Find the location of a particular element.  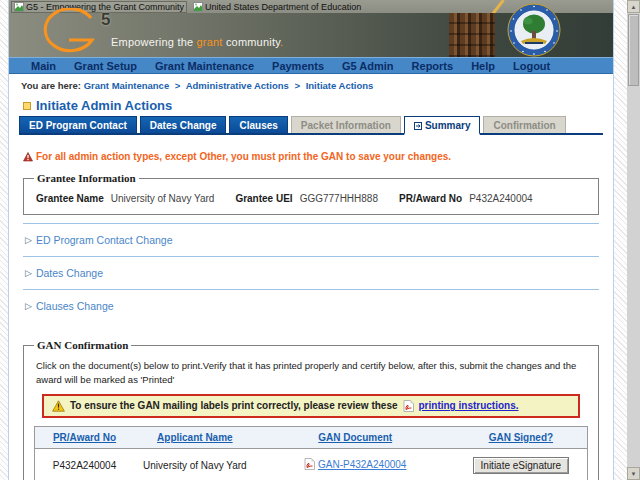

cell-signed: Initiate eSignature is located at coordinates (522, 464).